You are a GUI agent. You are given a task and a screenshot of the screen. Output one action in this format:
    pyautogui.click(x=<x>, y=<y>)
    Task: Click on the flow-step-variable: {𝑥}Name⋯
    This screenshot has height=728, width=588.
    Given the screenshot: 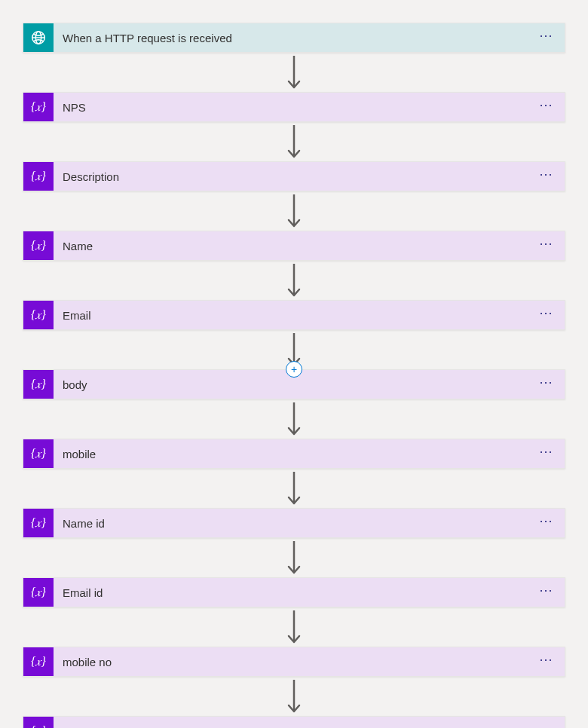 What is the action you would take?
    pyautogui.click(x=294, y=246)
    